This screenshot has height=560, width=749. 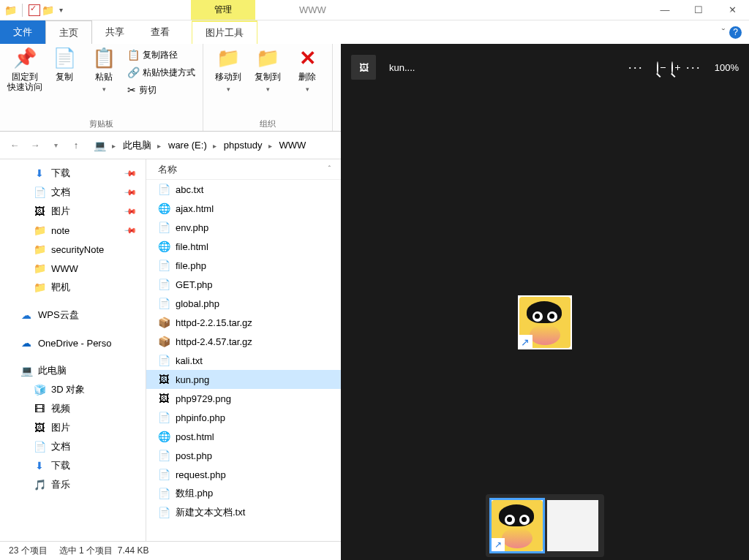 I want to click on viewer-overflow-icon, so click(x=693, y=67).